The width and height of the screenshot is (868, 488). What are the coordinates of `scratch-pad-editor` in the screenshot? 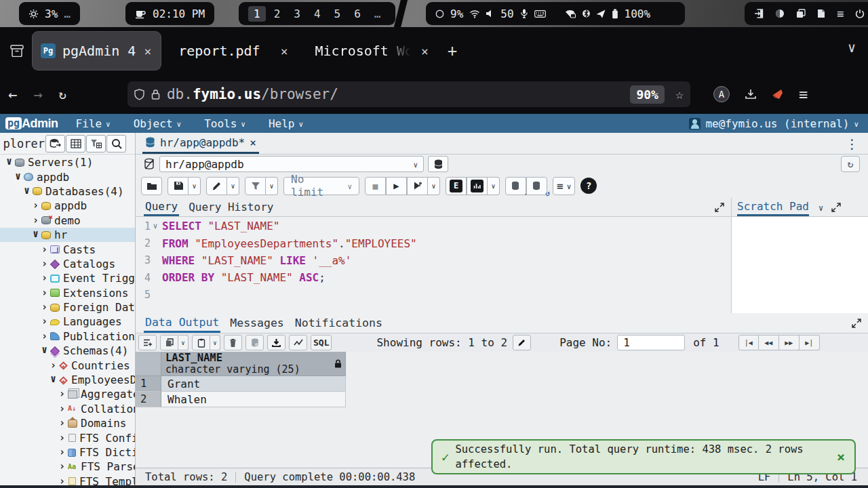 It's located at (800, 264).